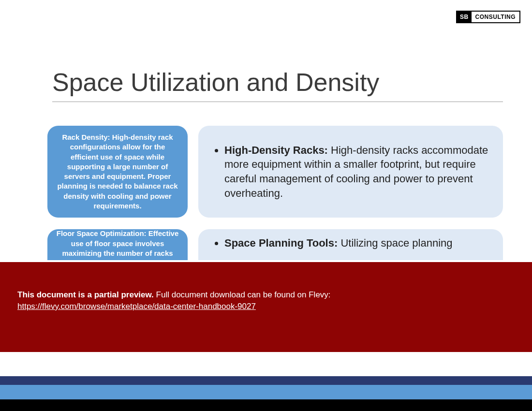  What do you see at coordinates (395, 243) in the screenshot?
I see `row2-bullet-body: Utilizing space planning` at bounding box center [395, 243].